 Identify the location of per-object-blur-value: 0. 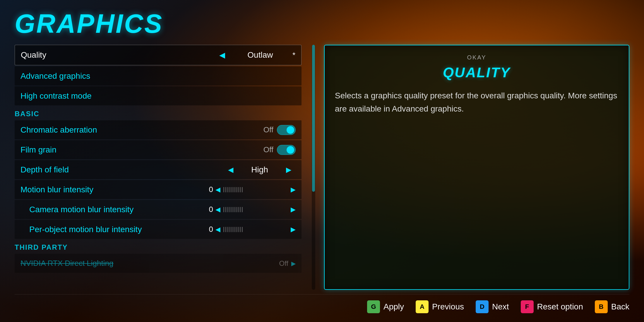
(207, 229).